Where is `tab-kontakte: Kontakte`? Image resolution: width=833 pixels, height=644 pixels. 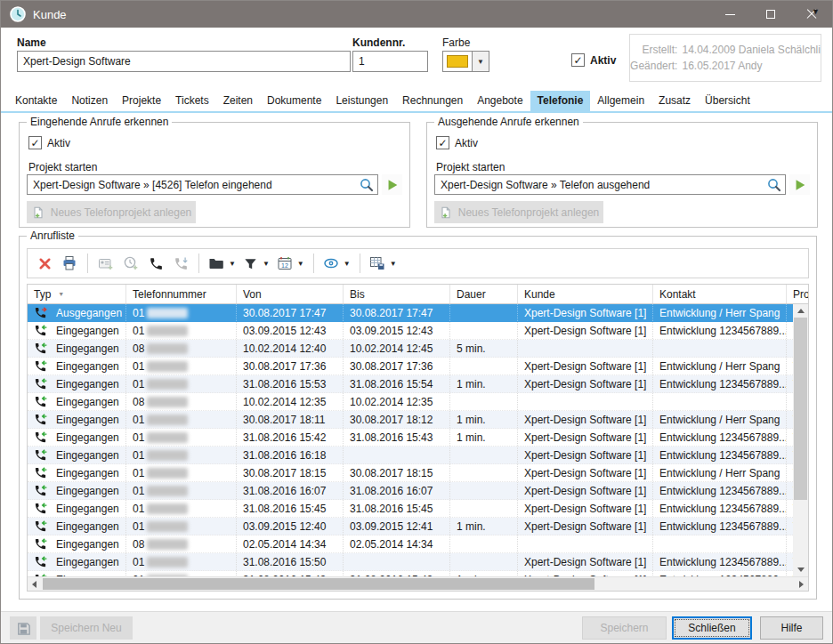 tab-kontakte: Kontakte is located at coordinates (36, 101).